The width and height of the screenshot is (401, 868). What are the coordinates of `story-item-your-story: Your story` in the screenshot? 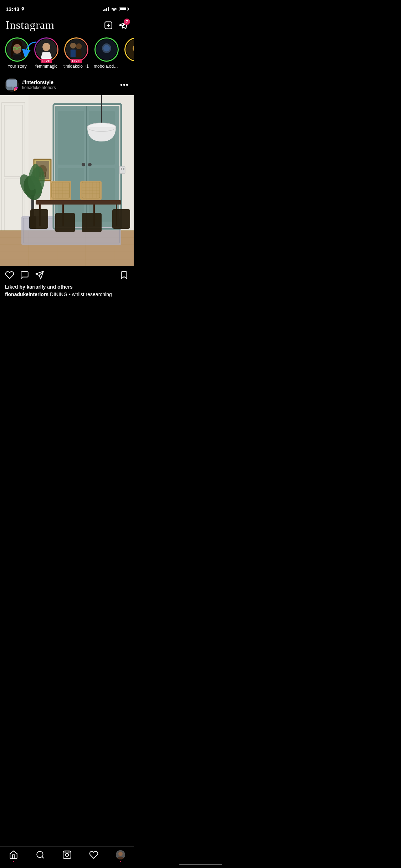 It's located at (17, 53).